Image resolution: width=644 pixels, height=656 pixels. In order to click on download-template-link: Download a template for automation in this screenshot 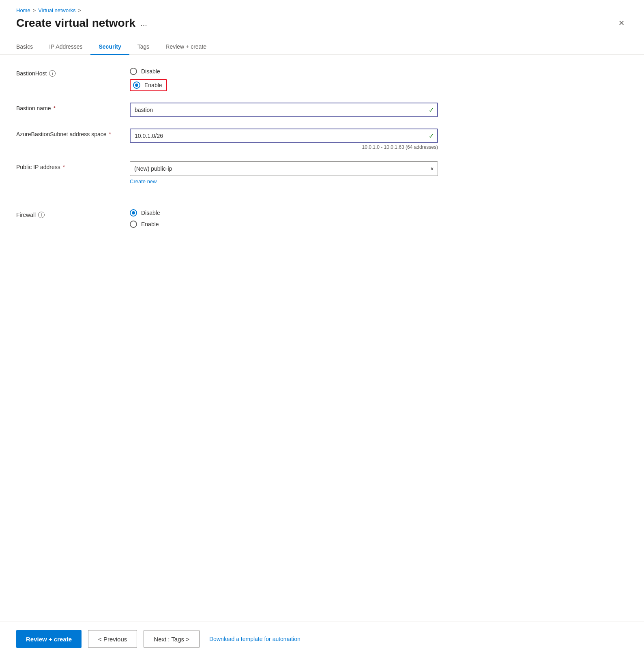, I will do `click(255, 639)`.